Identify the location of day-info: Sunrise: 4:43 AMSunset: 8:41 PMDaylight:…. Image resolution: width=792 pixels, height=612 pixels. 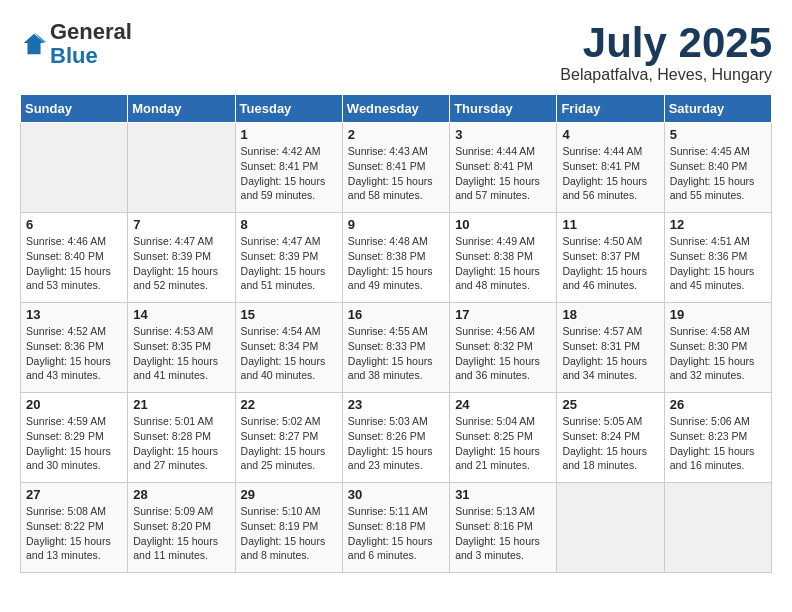
(396, 174).